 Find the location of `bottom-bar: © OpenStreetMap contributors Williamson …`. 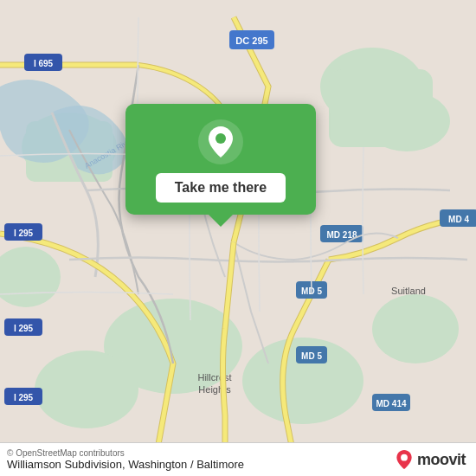

bottom-bar: © OpenStreetMap contributors Williamson … is located at coordinates (238, 459).